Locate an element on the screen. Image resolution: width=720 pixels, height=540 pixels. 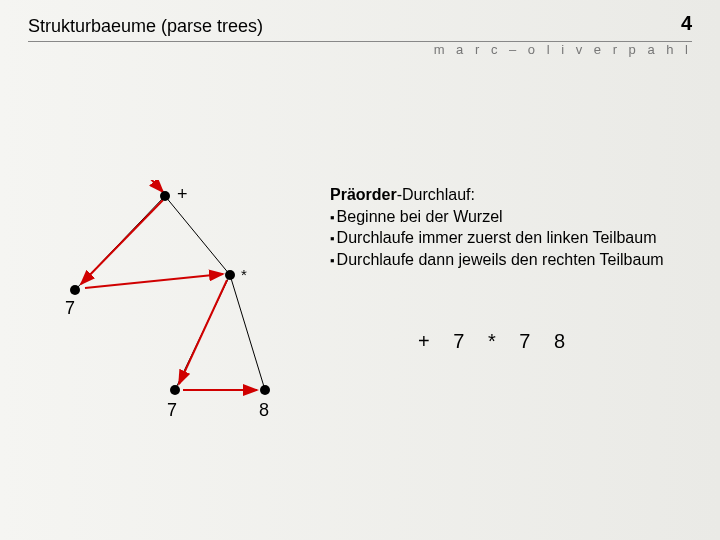
author-name: m a r c – o l i v e r p a h l is located at coordinates (563, 50).